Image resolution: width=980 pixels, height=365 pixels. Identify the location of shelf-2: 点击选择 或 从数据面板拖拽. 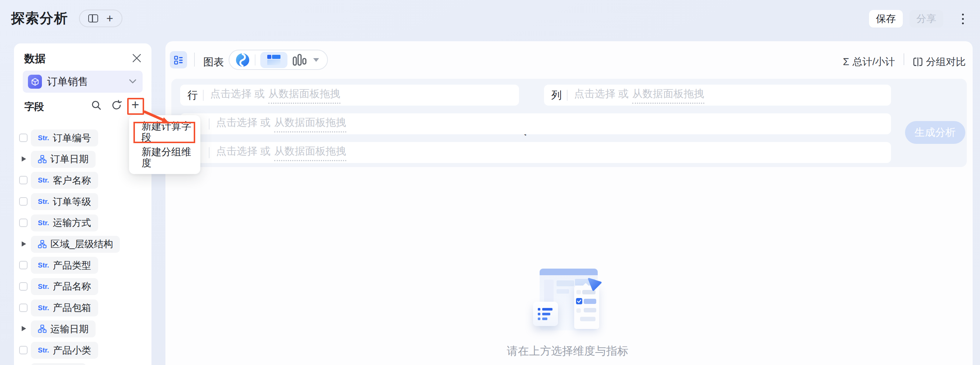
(536, 124).